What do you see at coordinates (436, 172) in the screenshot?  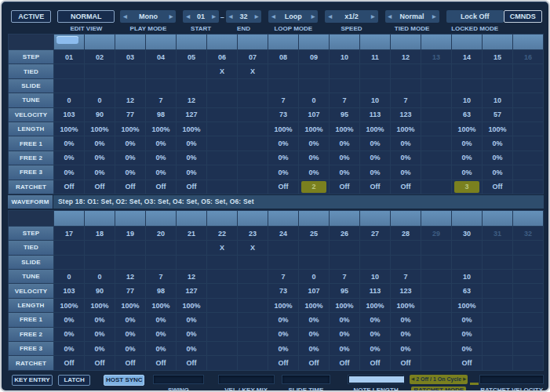 I see `cell-free3` at bounding box center [436, 172].